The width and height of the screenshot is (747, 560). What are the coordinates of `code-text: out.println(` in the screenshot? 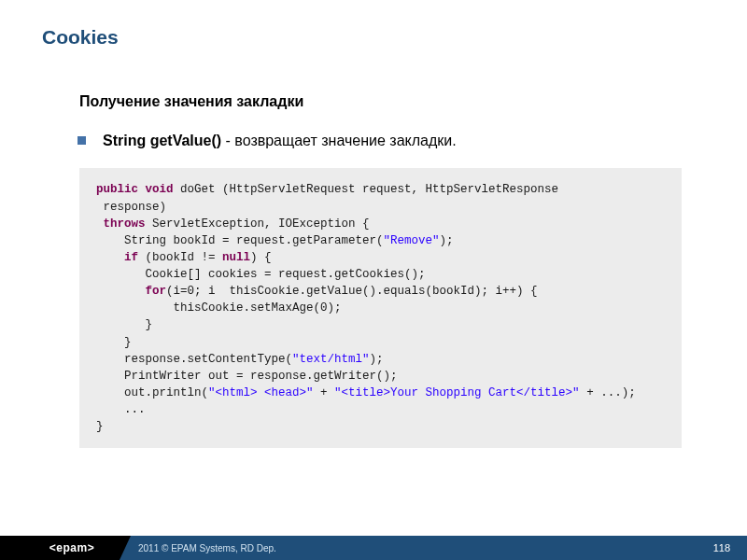 It's located at (152, 393).